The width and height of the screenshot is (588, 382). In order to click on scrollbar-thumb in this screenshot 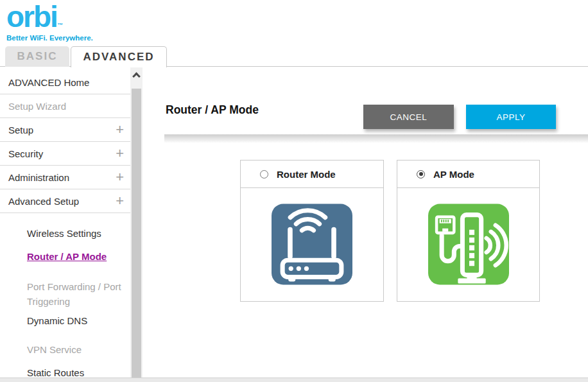, I will do `click(136, 233)`.